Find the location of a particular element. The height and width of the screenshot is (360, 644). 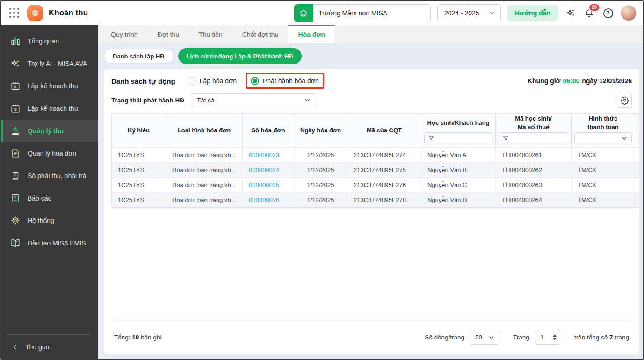

sidebar-item-quan-ly-hoa-don: Quản lý hóa đơn is located at coordinates (50, 153).